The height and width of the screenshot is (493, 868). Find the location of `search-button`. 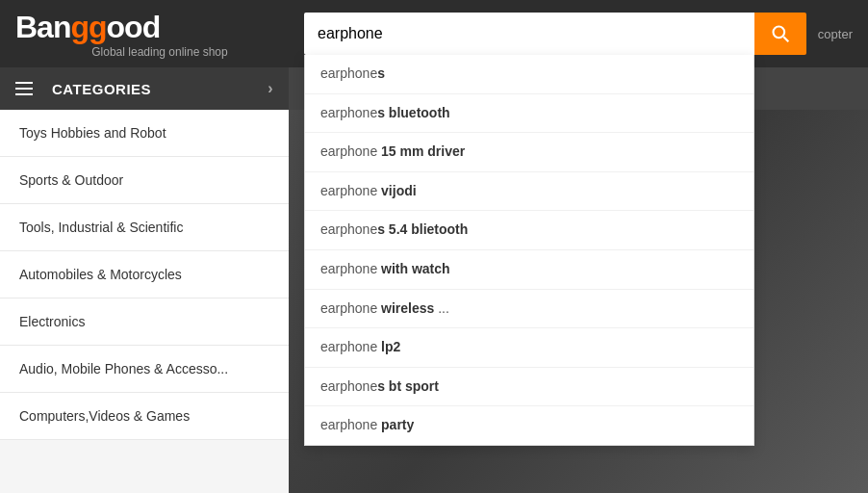

search-button is located at coordinates (780, 34).